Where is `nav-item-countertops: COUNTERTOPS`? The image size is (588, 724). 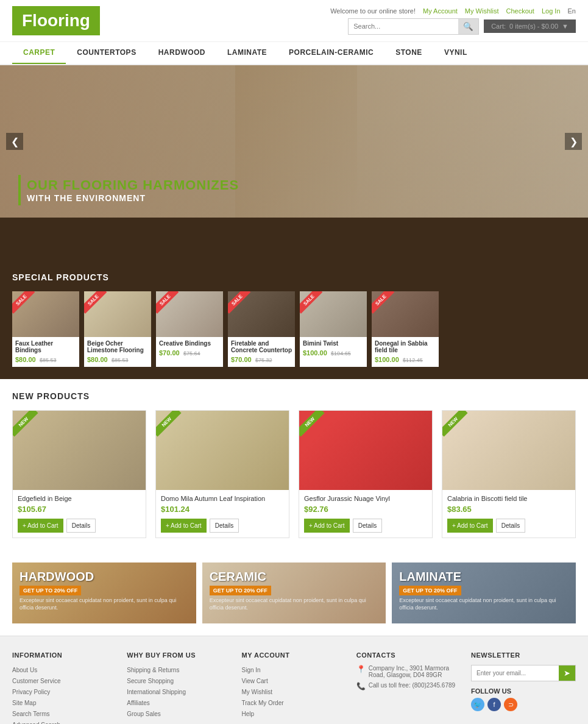 nav-item-countertops: COUNTERTOPS is located at coordinates (106, 53).